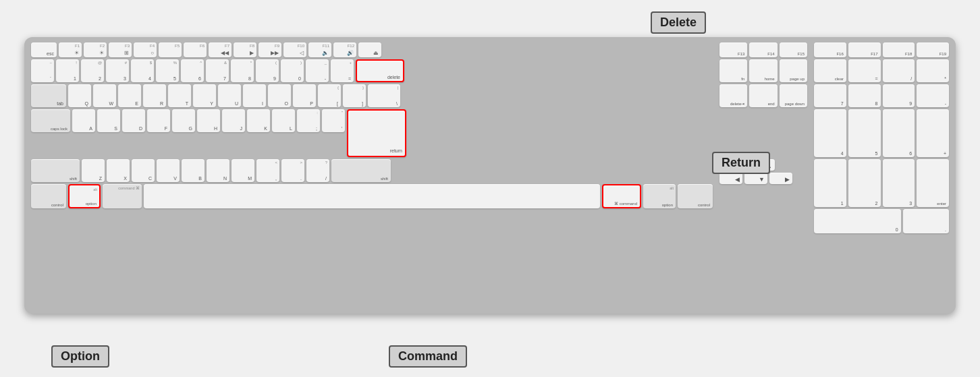  I want to click on key-f1: F1☀, so click(70, 50).